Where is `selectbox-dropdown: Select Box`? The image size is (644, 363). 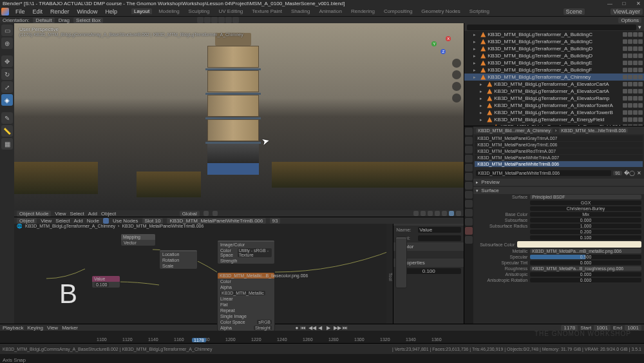 selectbox-dropdown: Select Box is located at coordinates (88, 21).